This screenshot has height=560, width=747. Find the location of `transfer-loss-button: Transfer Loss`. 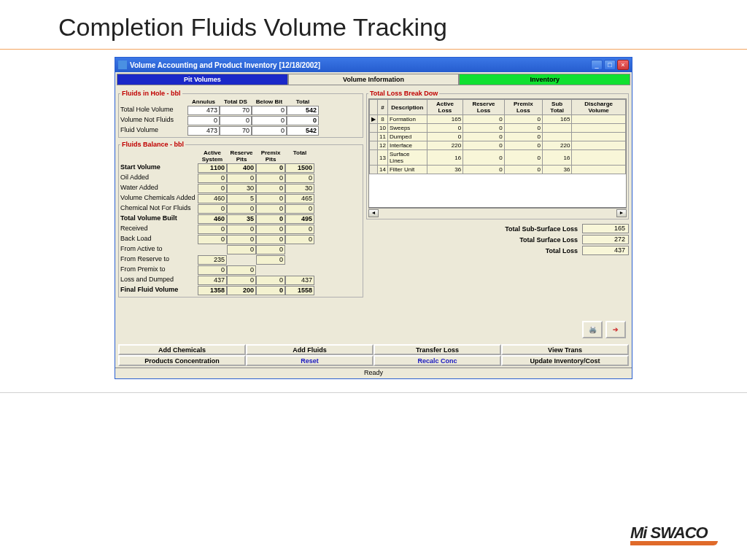

transfer-loss-button: Transfer Loss is located at coordinates (438, 350).